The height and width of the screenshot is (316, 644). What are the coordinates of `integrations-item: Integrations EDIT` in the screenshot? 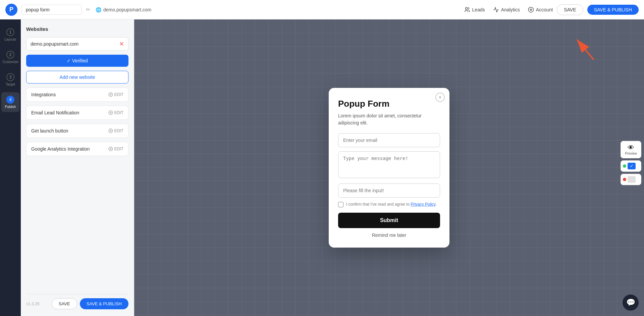 It's located at (77, 95).